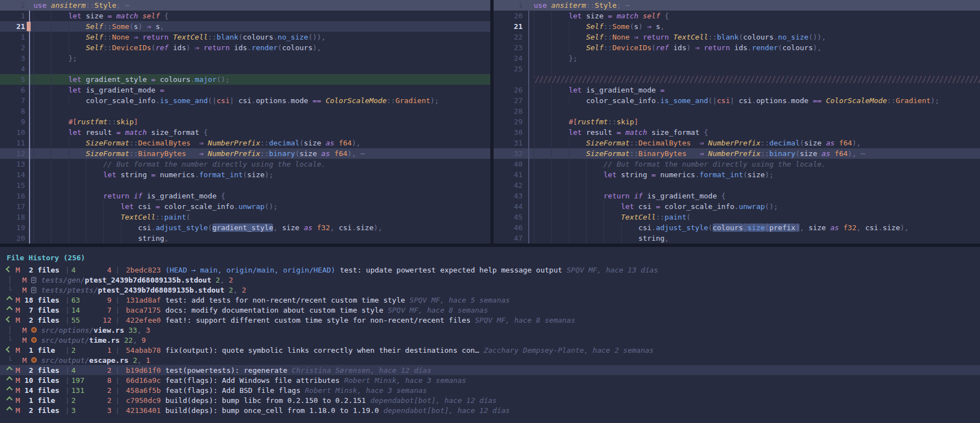  I want to click on code-line: 25, so click(737, 69).